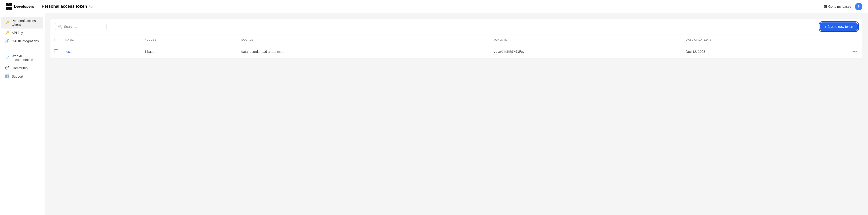  What do you see at coordinates (764, 52) in the screenshot?
I see `token-date-cell: Dec 12, 2023` at bounding box center [764, 52].